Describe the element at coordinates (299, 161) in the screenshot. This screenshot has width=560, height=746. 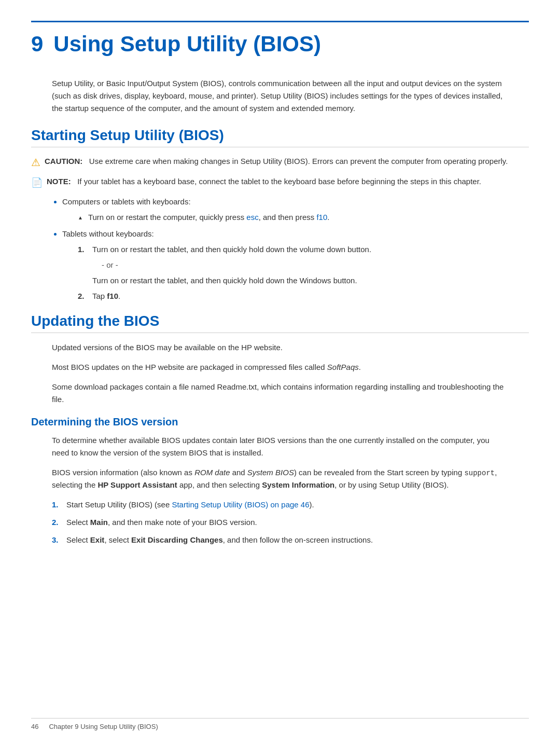
I see `caution-body: Use extreme care when making changes in …` at that location.